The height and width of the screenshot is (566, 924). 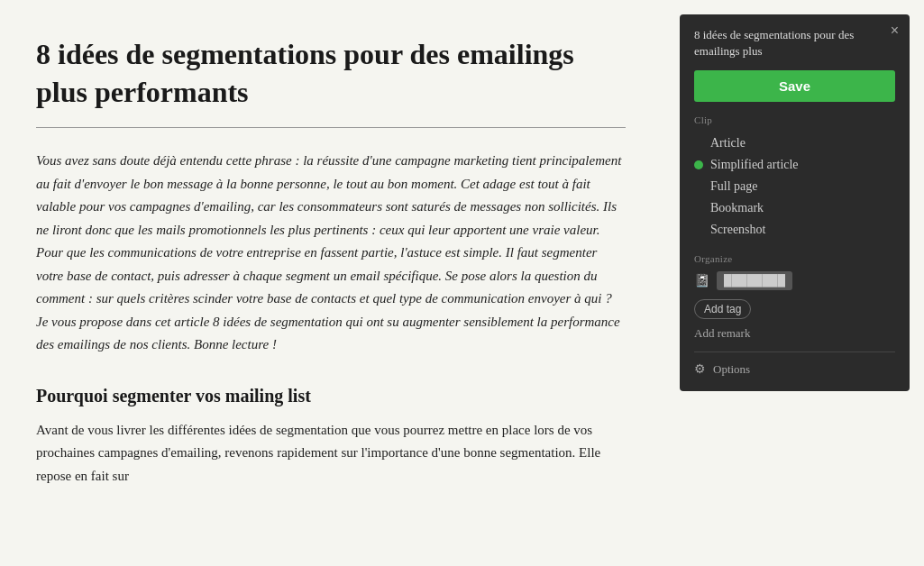 What do you see at coordinates (723, 309) in the screenshot?
I see `add-tag-button: Add tag` at bounding box center [723, 309].